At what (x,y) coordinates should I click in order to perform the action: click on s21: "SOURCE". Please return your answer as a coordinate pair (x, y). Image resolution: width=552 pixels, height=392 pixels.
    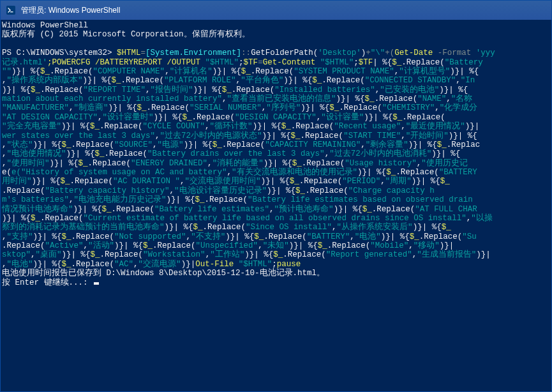
    Looking at the image, I should click on (133, 145).